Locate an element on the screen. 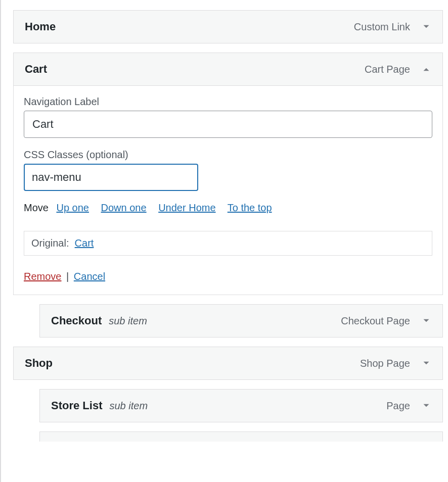 This screenshot has height=482, width=448. move-up-link: Up one is located at coordinates (73, 208).